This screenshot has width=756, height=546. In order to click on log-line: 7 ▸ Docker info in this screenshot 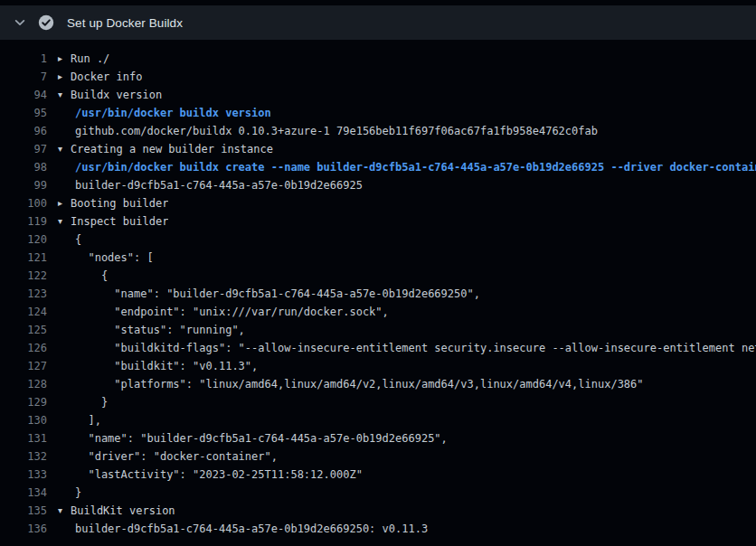, I will do `click(378, 77)`.